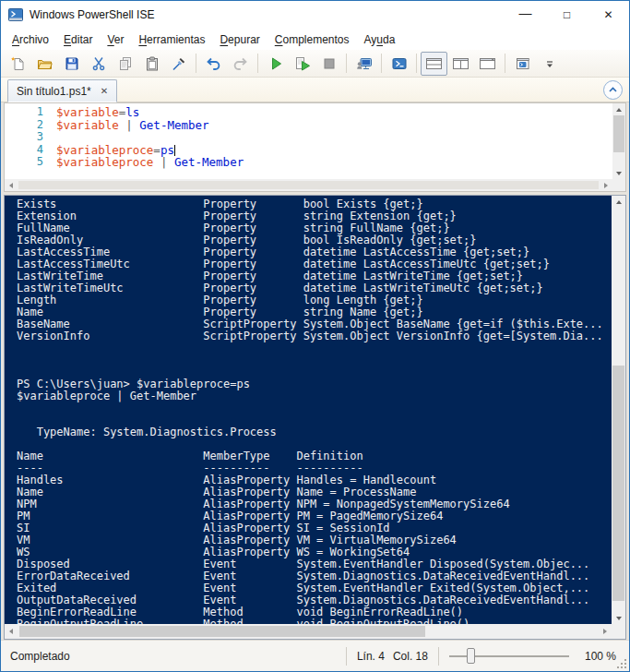  What do you see at coordinates (600, 656) in the screenshot?
I see `zoom-percent-label: 100 %` at bounding box center [600, 656].